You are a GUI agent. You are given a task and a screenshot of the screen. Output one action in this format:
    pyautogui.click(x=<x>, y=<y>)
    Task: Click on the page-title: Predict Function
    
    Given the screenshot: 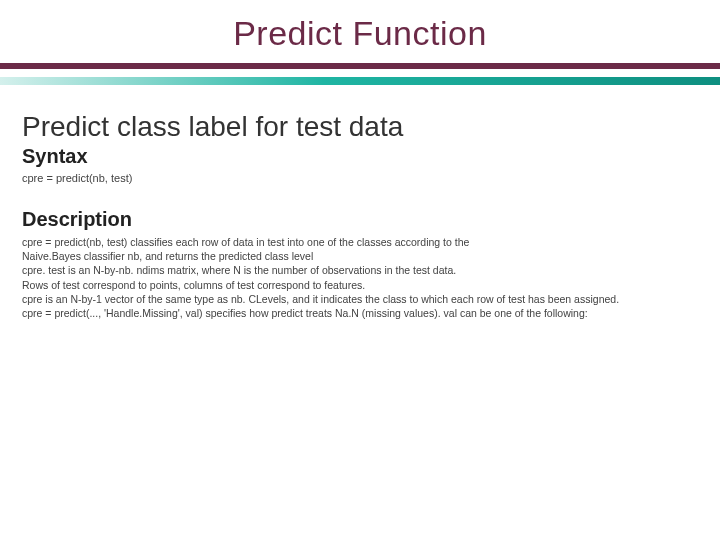 What is the action you would take?
    pyautogui.click(x=360, y=34)
    